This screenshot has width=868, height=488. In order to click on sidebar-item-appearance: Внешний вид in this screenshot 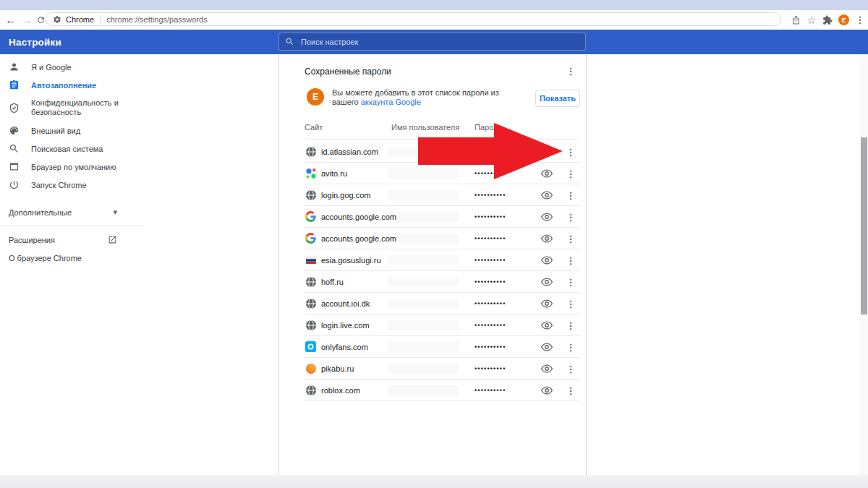, I will do `click(72, 130)`.